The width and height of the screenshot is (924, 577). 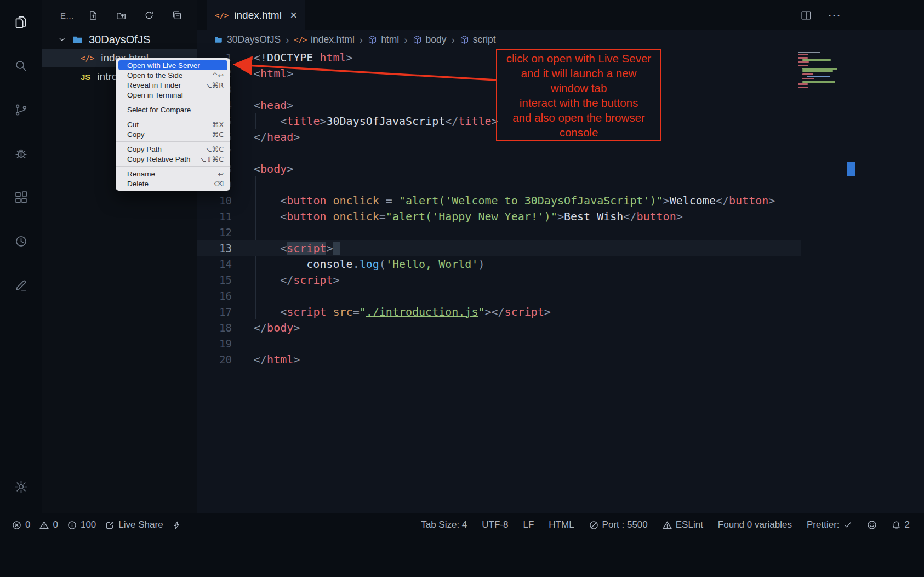 I want to click on code-line-13: 13 <script>, so click(x=499, y=248).